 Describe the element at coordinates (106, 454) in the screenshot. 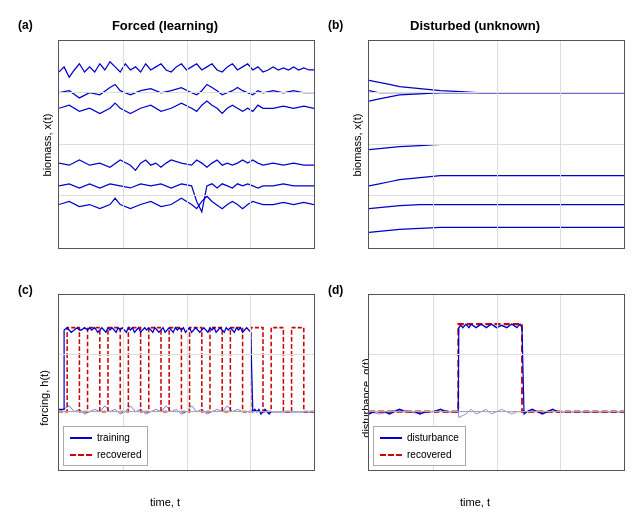

I see `legend-item-recovered: recovered` at that location.